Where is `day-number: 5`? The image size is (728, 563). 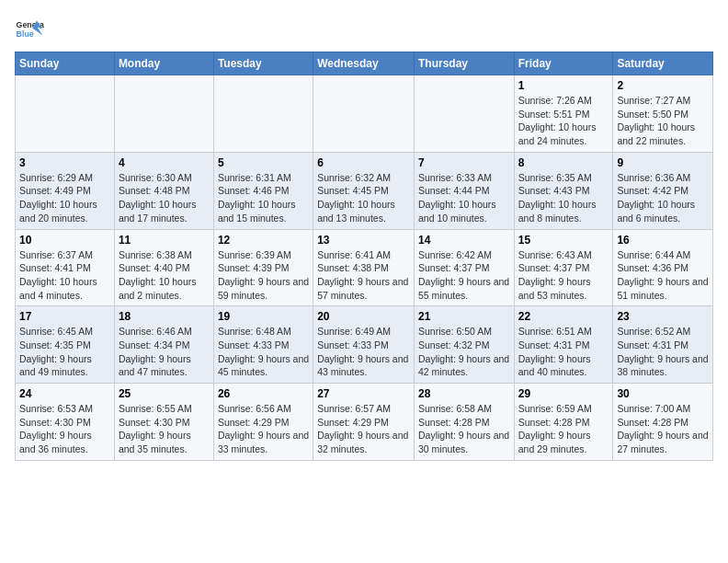 day-number: 5 is located at coordinates (263, 163).